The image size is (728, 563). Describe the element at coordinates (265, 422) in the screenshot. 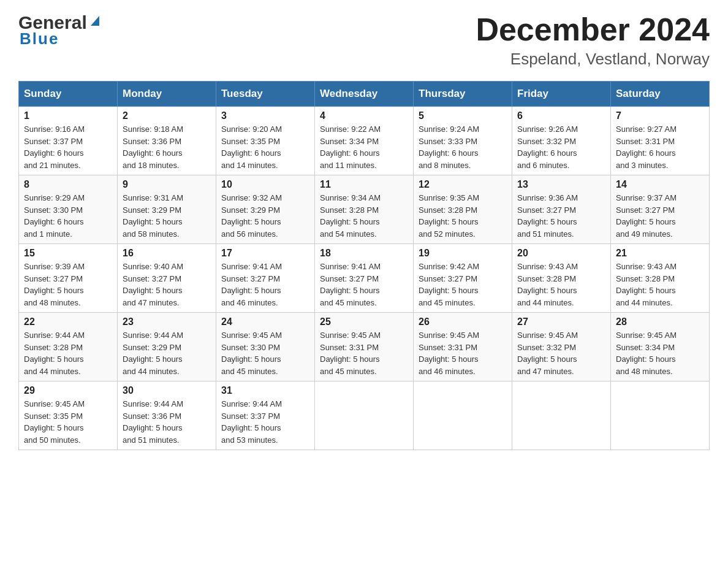

I see `day-info: Sunrise: 9:44 AM Sunset: 3:37 PM Dayligh…` at that location.